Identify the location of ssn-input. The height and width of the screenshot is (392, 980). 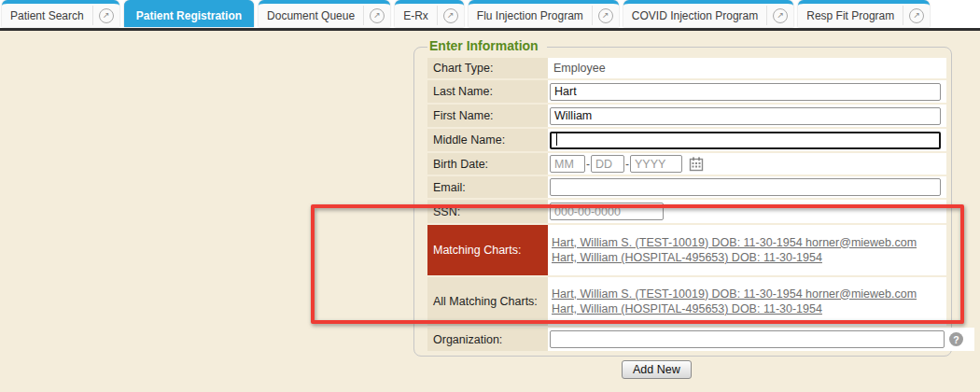
(607, 211).